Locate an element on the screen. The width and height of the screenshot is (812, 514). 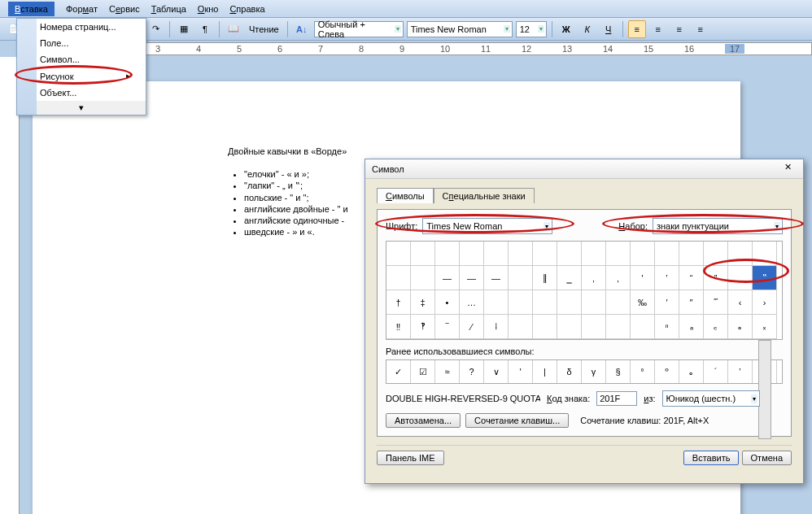
font-combo: Times New Roman is located at coordinates (460, 29).